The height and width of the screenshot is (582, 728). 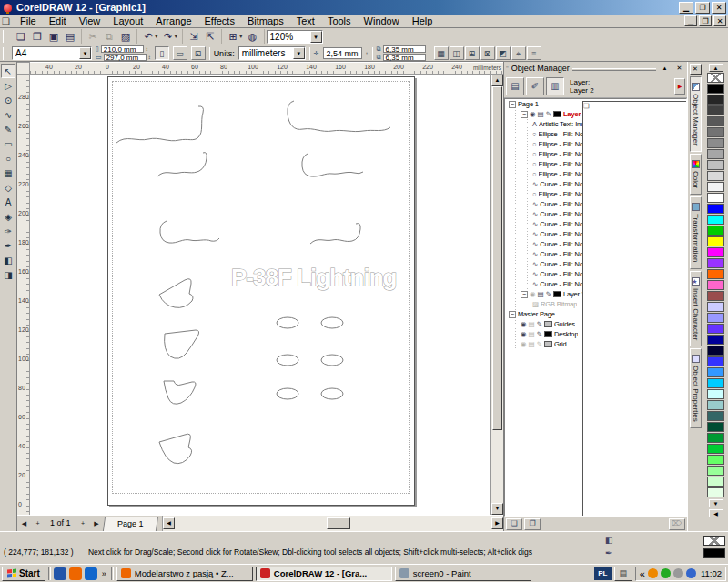 I want to click on import-button: ⇲, so click(x=194, y=36).